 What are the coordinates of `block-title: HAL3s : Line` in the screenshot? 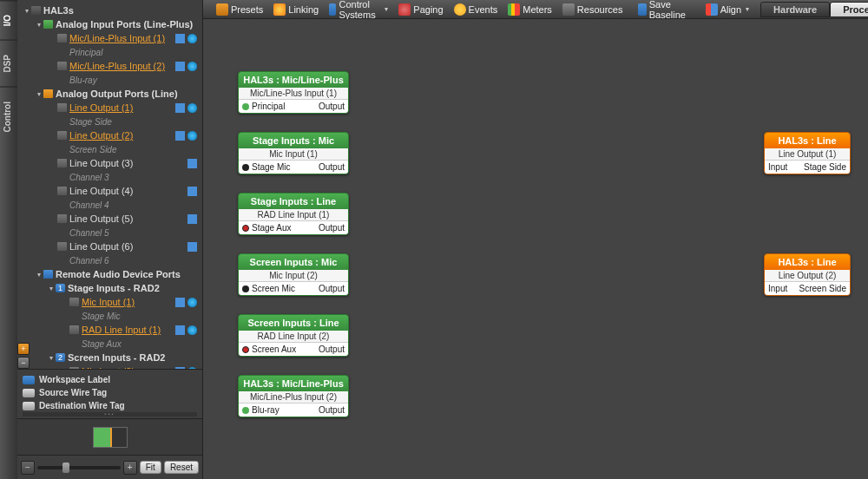 It's located at (807, 262).